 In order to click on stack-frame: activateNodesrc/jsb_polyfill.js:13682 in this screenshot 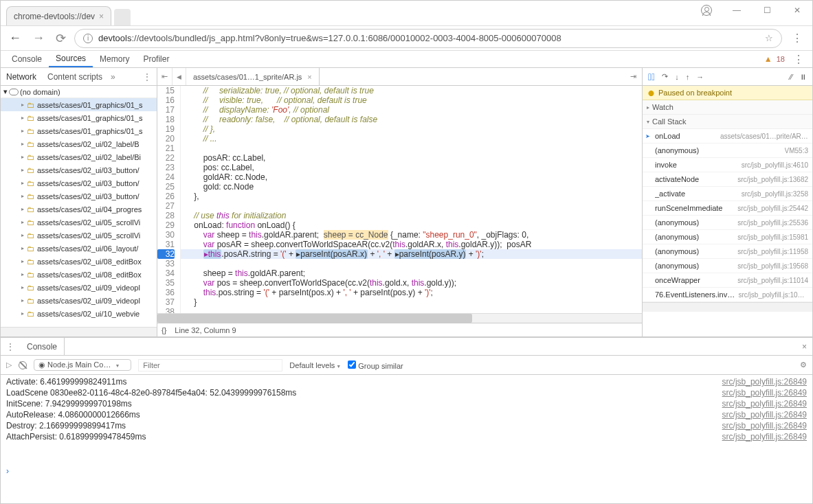, I will do `click(727, 180)`.